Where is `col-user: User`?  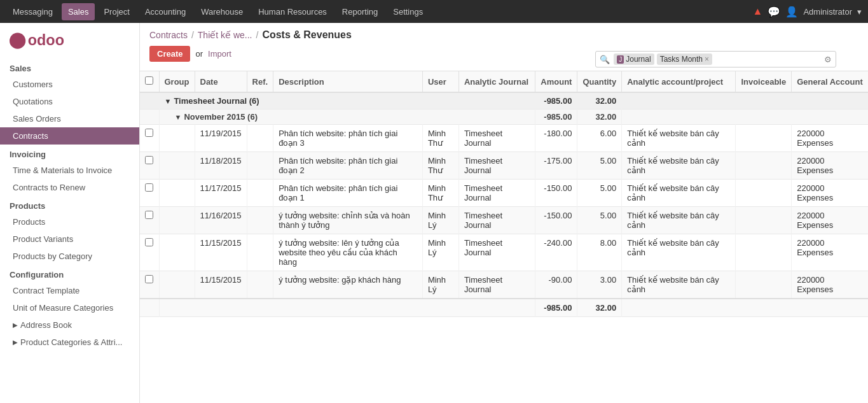
col-user: User is located at coordinates (440, 81).